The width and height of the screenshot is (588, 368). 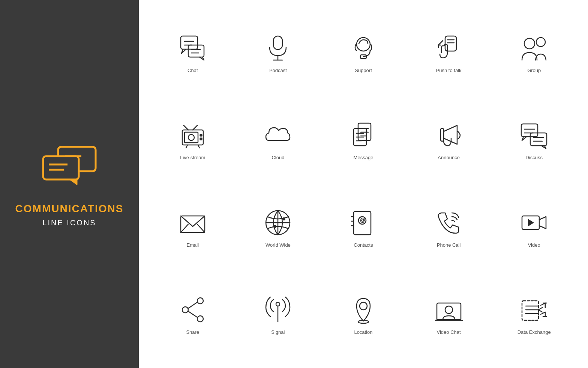 I want to click on icon-cell-message: Message, so click(x=363, y=140).